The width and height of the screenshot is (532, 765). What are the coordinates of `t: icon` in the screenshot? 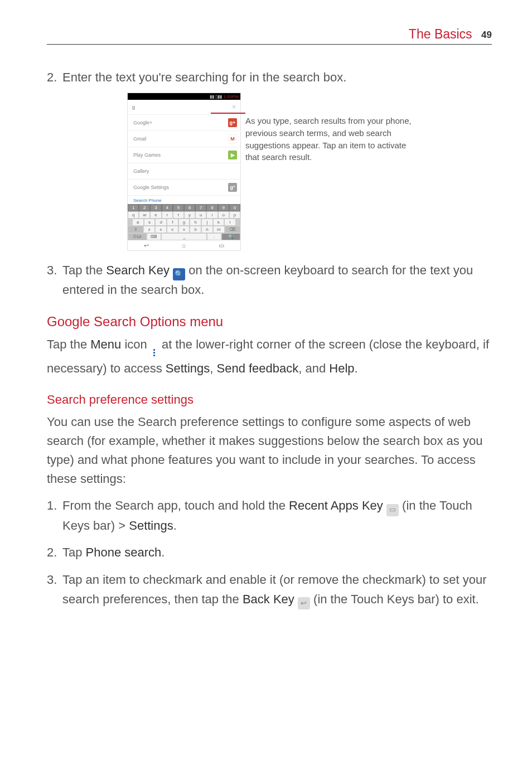 It's located at (136, 345).